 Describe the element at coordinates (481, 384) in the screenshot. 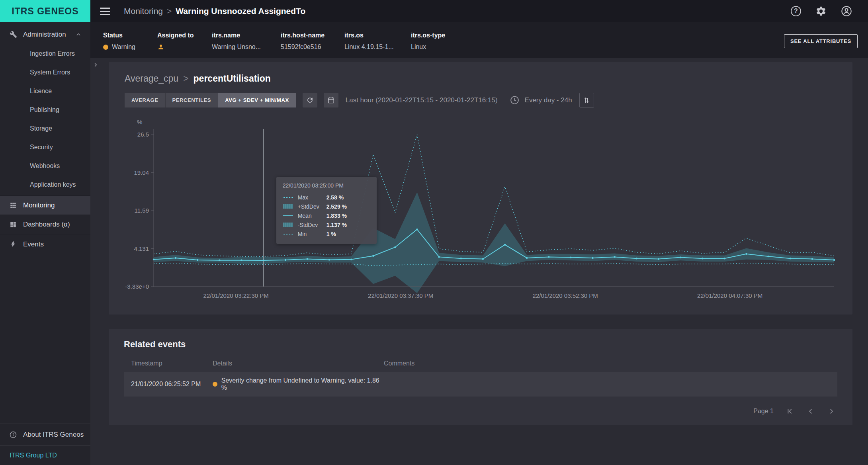

I see `table-row: 21/01/2020 06:25:52 PM Severity change f…` at that location.